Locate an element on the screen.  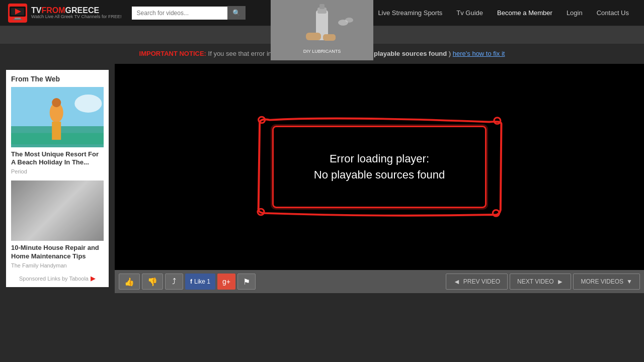
ad-image-beach is located at coordinates (57, 117).